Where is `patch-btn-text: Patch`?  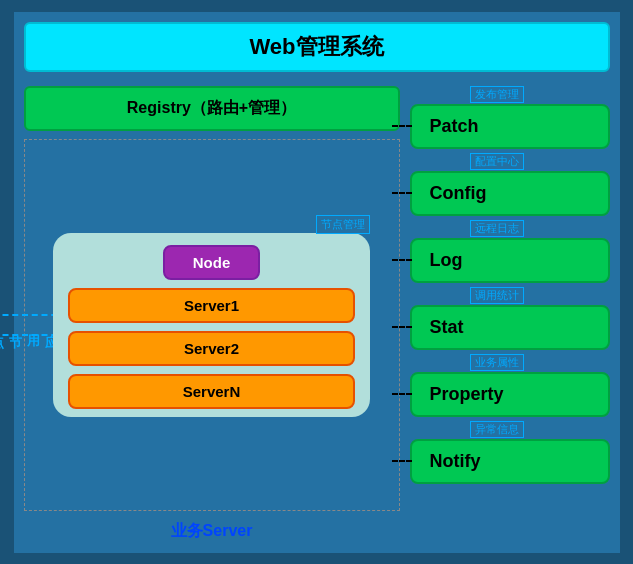 patch-btn-text: Patch is located at coordinates (454, 126).